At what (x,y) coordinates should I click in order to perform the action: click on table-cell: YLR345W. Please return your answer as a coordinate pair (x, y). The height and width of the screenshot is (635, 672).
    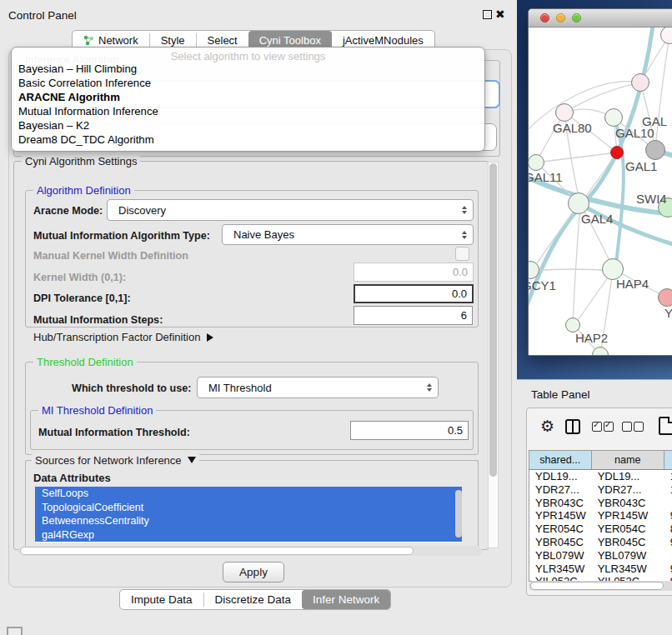
    Looking at the image, I should click on (560, 569).